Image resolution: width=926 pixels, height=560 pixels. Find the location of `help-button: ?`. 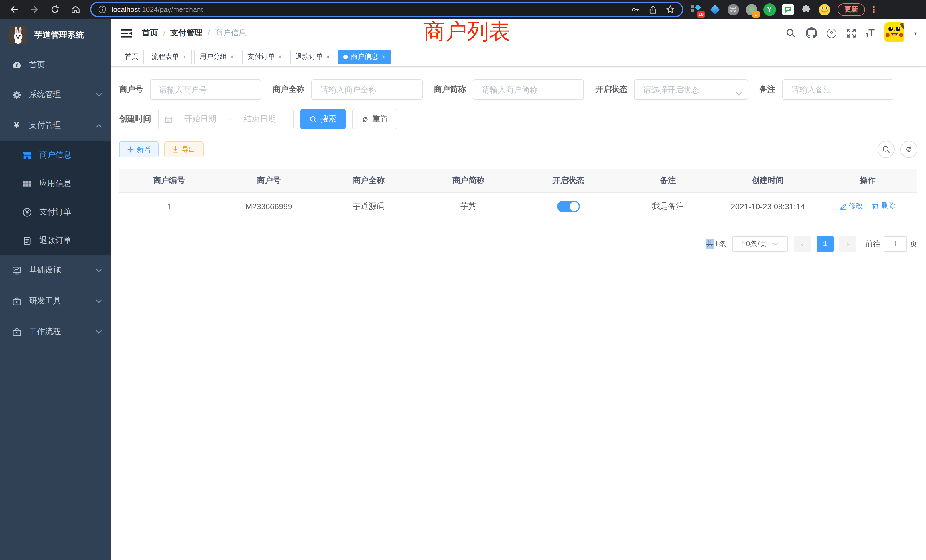

help-button: ? is located at coordinates (832, 33).